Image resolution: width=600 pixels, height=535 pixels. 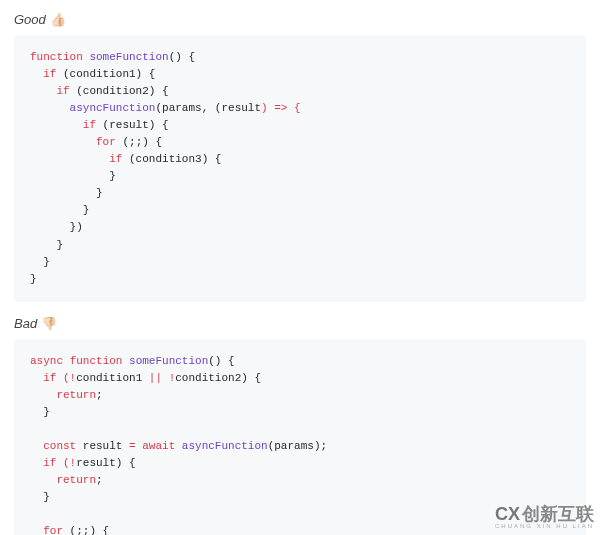 What do you see at coordinates (106, 74) in the screenshot?
I see `code-token: (condition1) {` at bounding box center [106, 74].